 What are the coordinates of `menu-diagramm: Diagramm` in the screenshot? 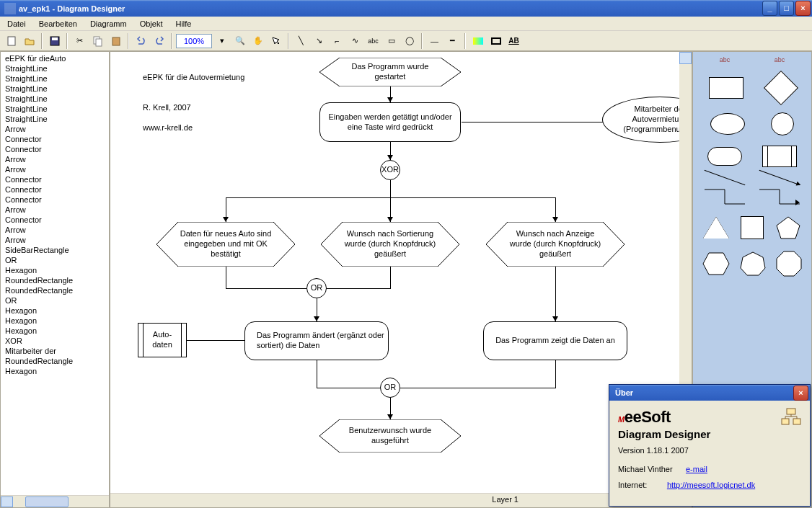 It's located at (108, 23).